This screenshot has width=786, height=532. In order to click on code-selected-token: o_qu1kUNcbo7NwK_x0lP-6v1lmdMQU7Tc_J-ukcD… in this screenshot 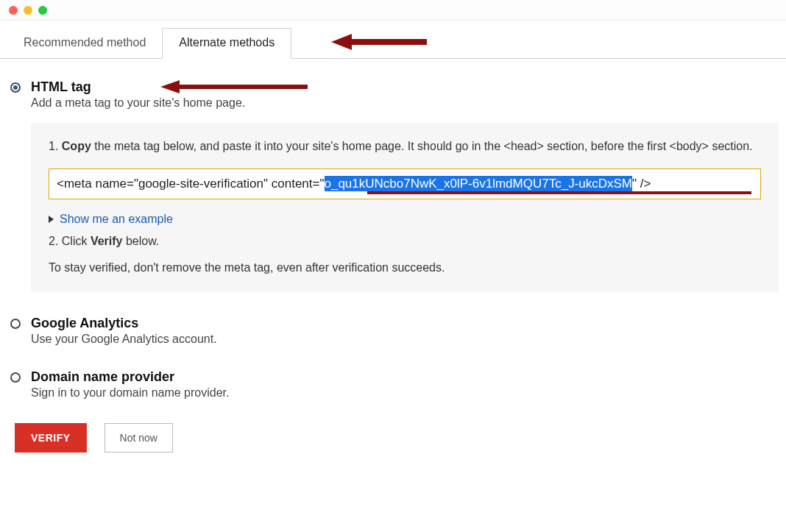, I will do `click(478, 184)`.